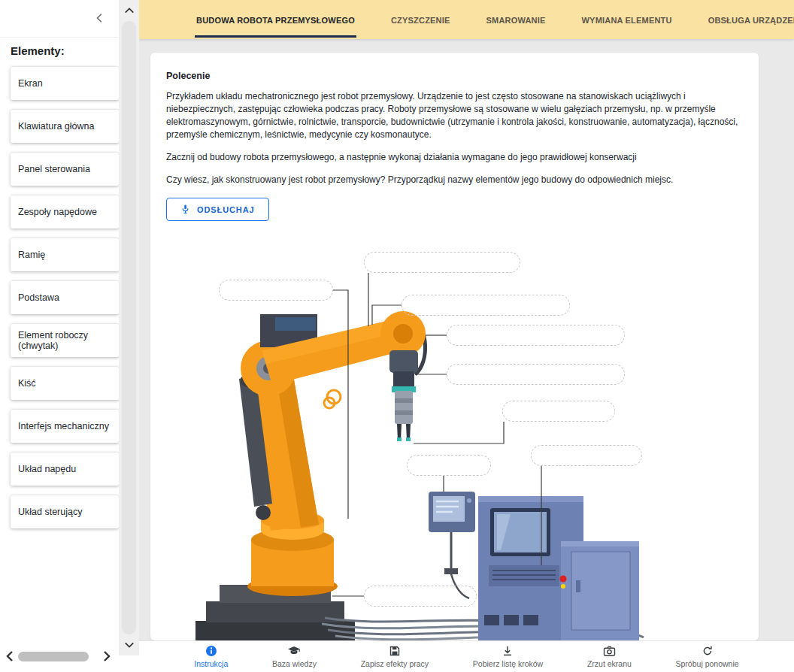  What do you see at coordinates (508, 664) in the screenshot?
I see `footer-item-label: Pobierz listę kroków` at bounding box center [508, 664].